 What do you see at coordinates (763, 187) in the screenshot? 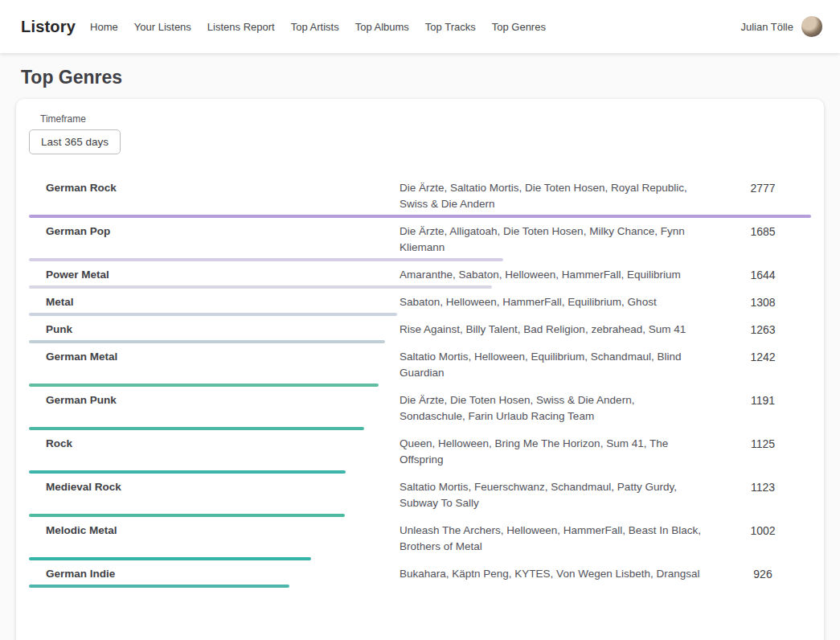
I see `genre-count: 2777` at bounding box center [763, 187].